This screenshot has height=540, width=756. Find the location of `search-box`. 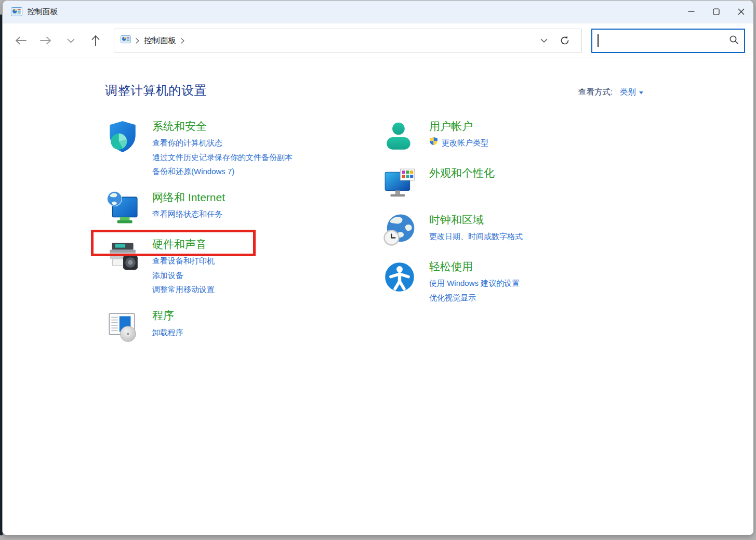

search-box is located at coordinates (668, 41).